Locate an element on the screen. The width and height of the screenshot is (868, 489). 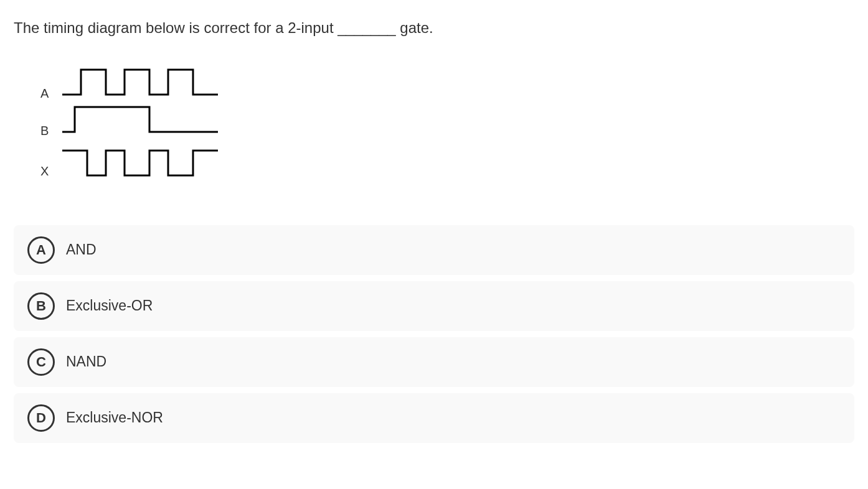
signal-label-b: B is located at coordinates (45, 131).